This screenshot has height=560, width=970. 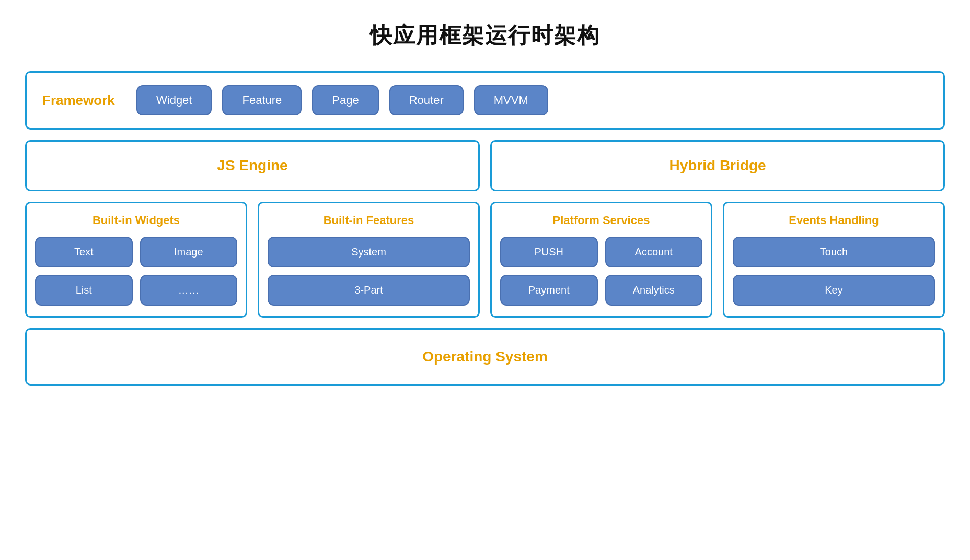 What do you see at coordinates (485, 166) in the screenshot?
I see `engine-bridge-row: JS Engine Hybrid Bridge` at bounding box center [485, 166].